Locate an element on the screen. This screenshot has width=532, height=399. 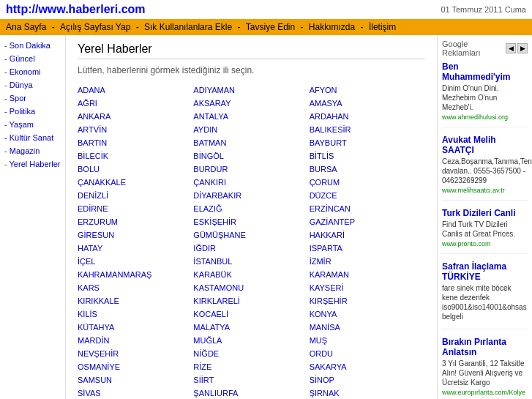
city-link-ankara: ANKARA is located at coordinates (135, 116).